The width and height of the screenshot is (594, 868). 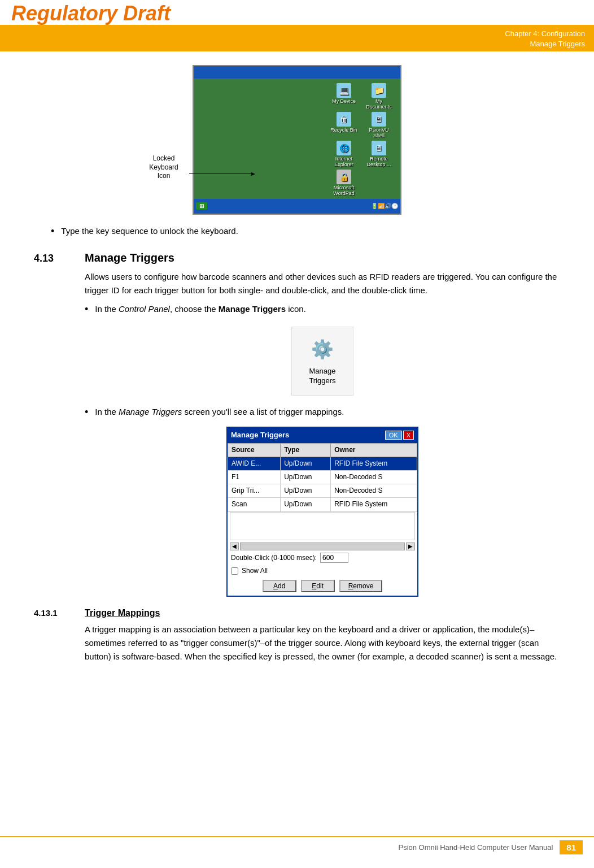 What do you see at coordinates (379, 148) in the screenshot?
I see `remote-desktop-icon: 🖥` at bounding box center [379, 148].